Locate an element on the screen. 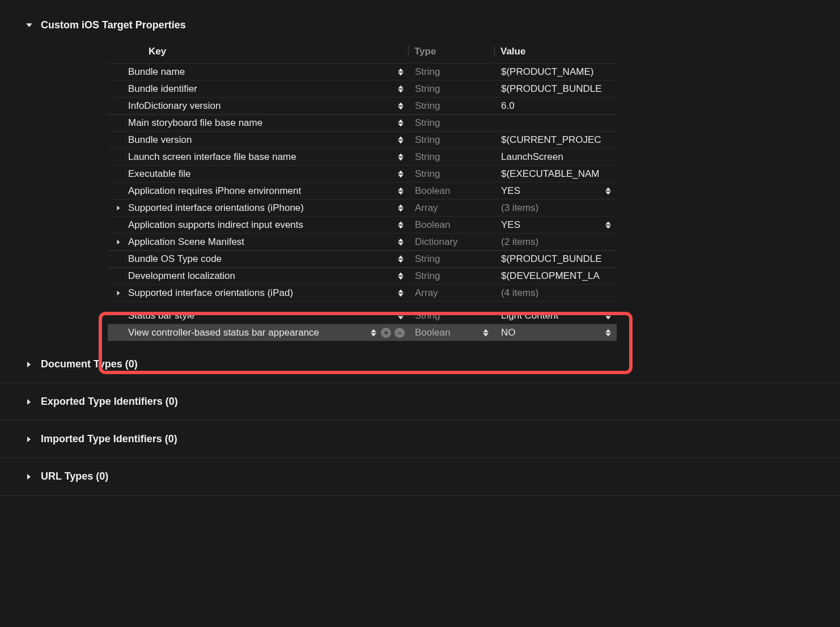 Image resolution: width=840 pixels, height=627 pixels. table-row: Status bar styleStringLight Content is located at coordinates (362, 316).